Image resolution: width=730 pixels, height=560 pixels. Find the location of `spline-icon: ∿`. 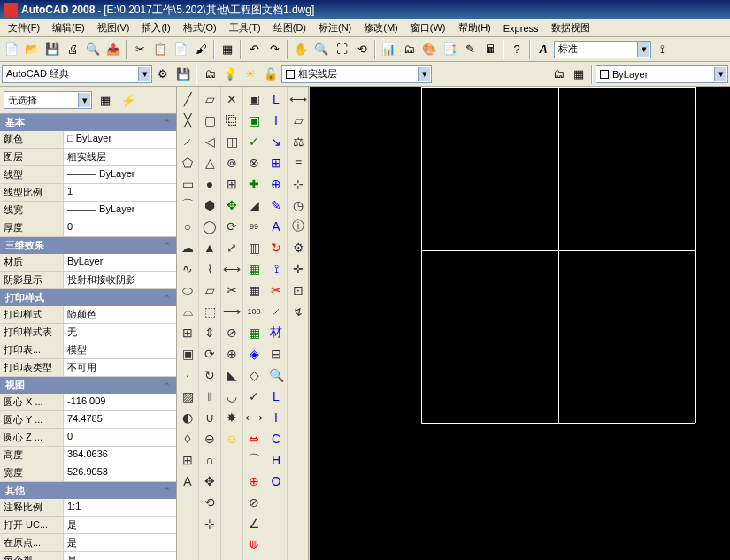

spline-icon: ∿ is located at coordinates (188, 269).